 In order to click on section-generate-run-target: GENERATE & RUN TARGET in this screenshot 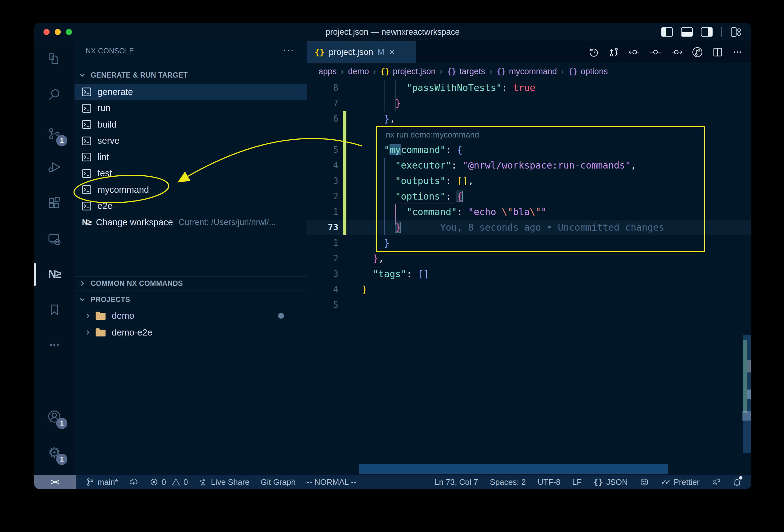, I will do `click(191, 75)`.